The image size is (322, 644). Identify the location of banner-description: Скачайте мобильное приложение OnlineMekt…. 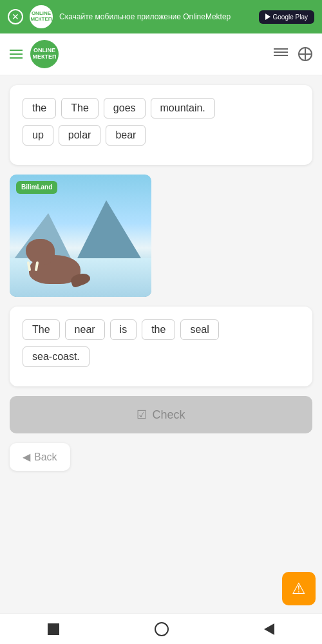
(156, 17).